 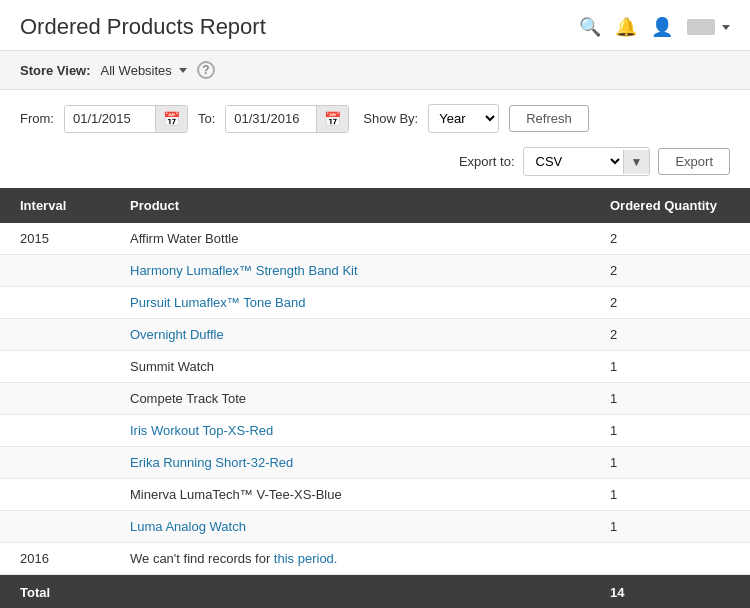 I want to click on to-calendar-button: 📅, so click(x=332, y=119).